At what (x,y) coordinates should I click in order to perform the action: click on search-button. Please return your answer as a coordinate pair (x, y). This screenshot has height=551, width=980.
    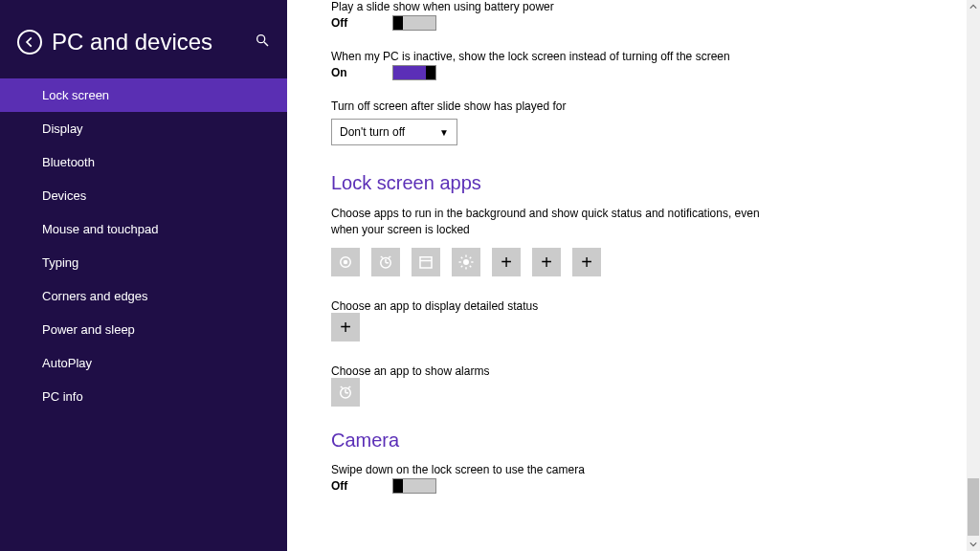
    Looking at the image, I should click on (262, 42).